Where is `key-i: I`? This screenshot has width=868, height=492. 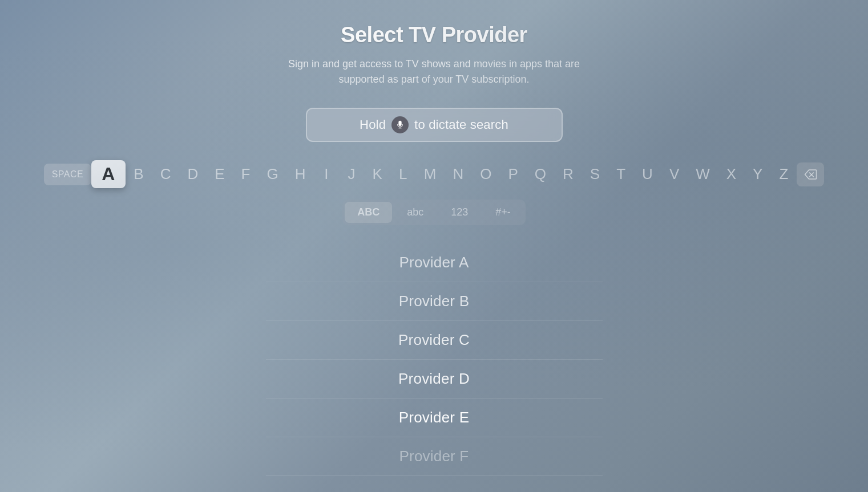
key-i: I is located at coordinates (326, 174).